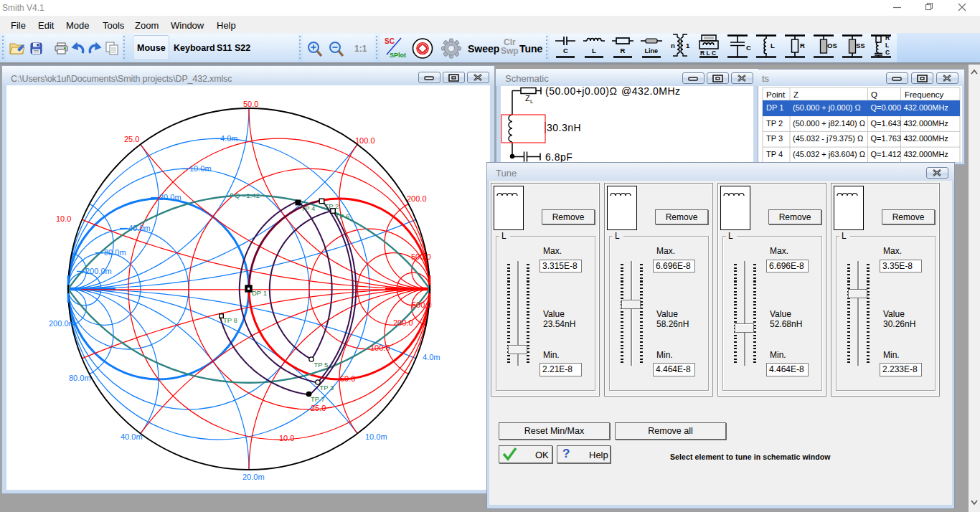 Image resolution: width=980 pixels, height=512 pixels. What do you see at coordinates (390, 42) in the screenshot?
I see `svg-text: SC` at bounding box center [390, 42].